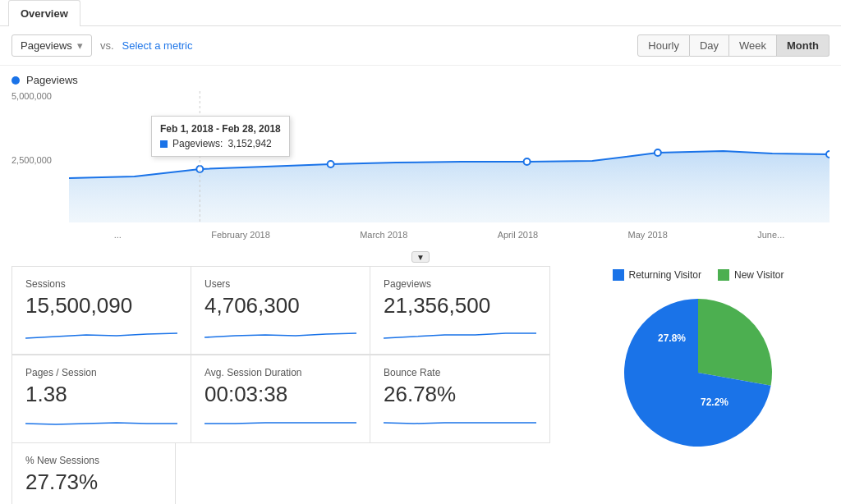  What do you see at coordinates (281, 284) in the screenshot?
I see `metric-label-users: Users` at bounding box center [281, 284].